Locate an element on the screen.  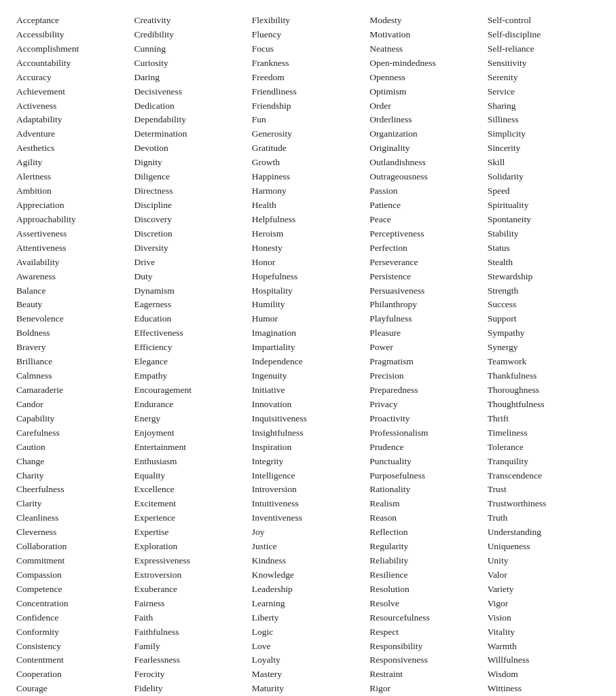
word-item: Preparedness is located at coordinates (425, 390).